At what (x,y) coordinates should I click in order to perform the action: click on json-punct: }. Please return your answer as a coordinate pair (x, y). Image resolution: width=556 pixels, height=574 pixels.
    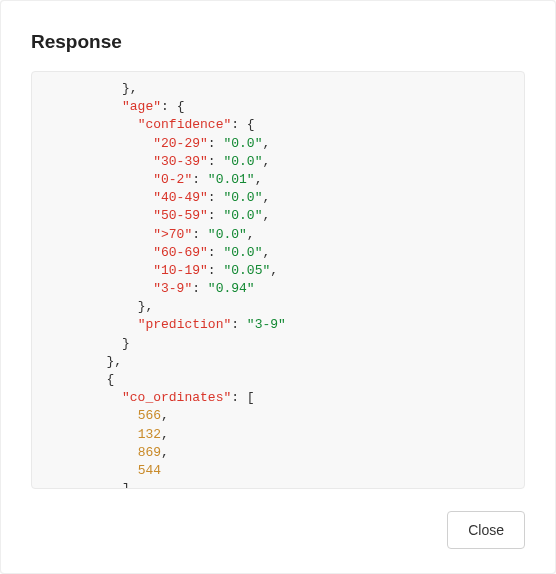
    Looking at the image, I should click on (126, 344).